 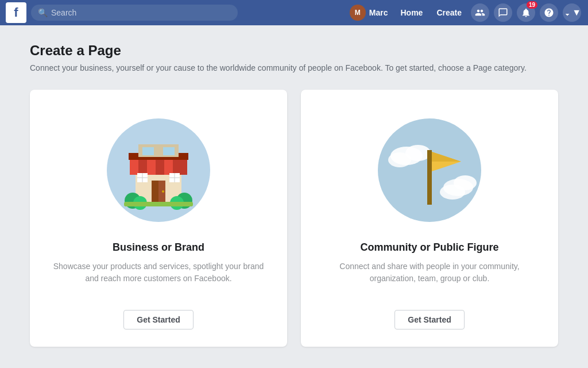 What do you see at coordinates (464, 13) in the screenshot?
I see `navbar-right: M Marc Home Create 19 ▼` at bounding box center [464, 13].